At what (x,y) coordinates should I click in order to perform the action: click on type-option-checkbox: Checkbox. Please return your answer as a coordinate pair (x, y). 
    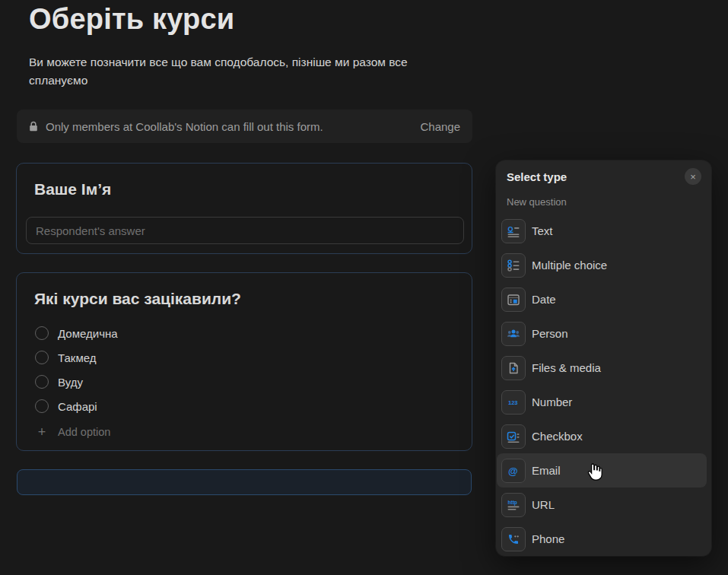
    Looking at the image, I should click on (602, 437).